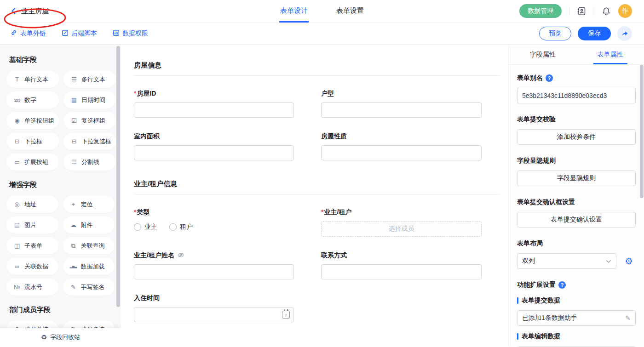 The image size is (644, 347). What do you see at coordinates (32, 225) in the screenshot?
I see `sidebar-item-image: ▤图片` at bounding box center [32, 225].